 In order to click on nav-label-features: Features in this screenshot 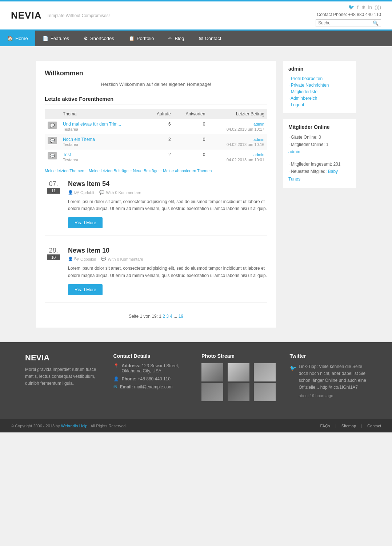, I will do `click(60, 39)`.